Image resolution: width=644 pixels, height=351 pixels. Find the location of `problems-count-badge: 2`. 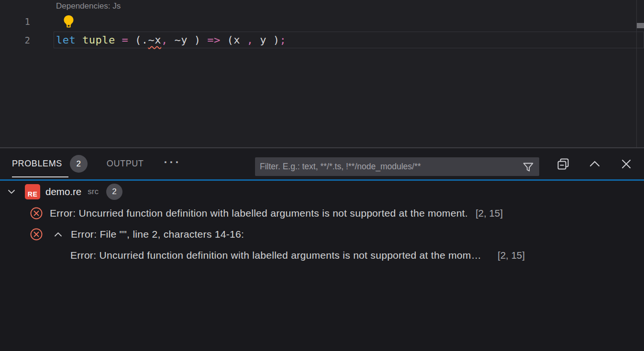

problems-count-badge: 2 is located at coordinates (78, 164).